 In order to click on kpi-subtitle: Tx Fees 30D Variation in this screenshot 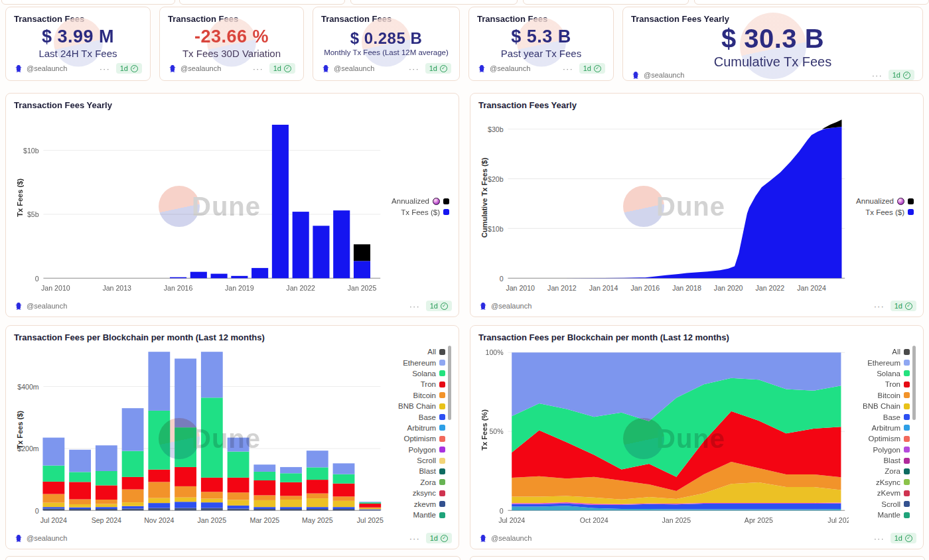, I will do `click(232, 53)`.